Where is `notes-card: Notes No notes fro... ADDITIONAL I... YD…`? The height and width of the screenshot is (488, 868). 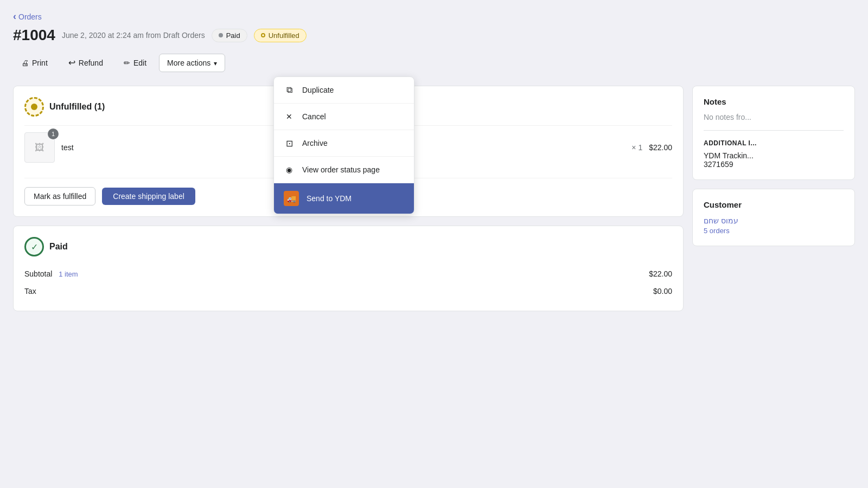 notes-card: Notes No notes fro... ADDITIONAL I... YD… is located at coordinates (774, 133).